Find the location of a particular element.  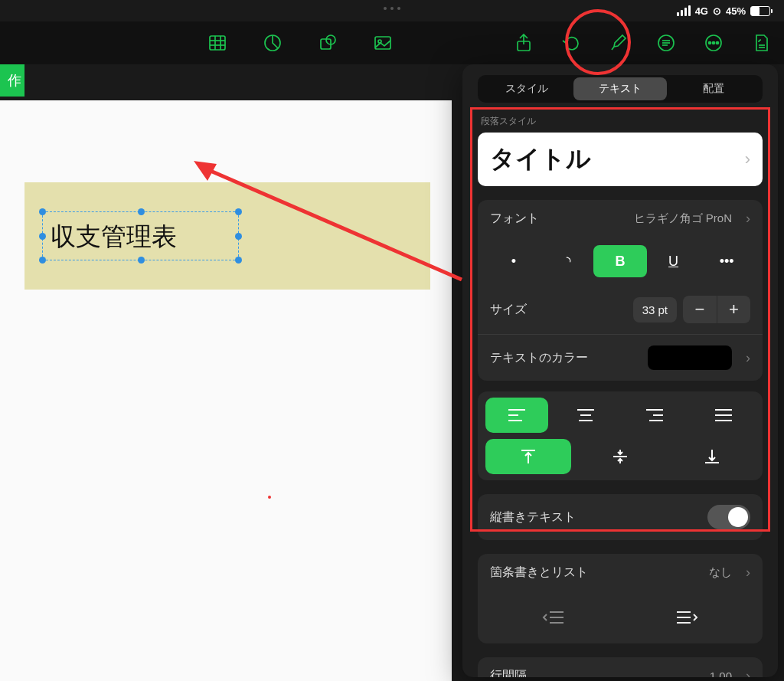

battery-percentage: 45% is located at coordinates (736, 11).